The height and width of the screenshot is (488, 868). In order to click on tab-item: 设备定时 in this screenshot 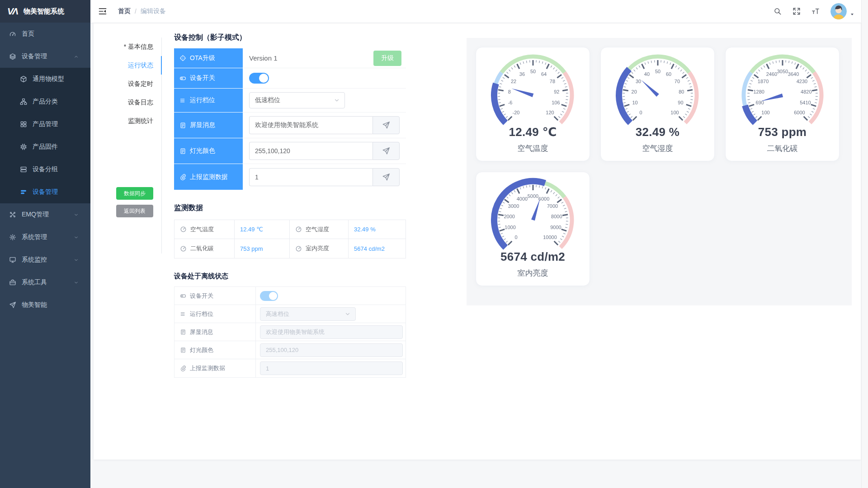, I will do `click(127, 84)`.